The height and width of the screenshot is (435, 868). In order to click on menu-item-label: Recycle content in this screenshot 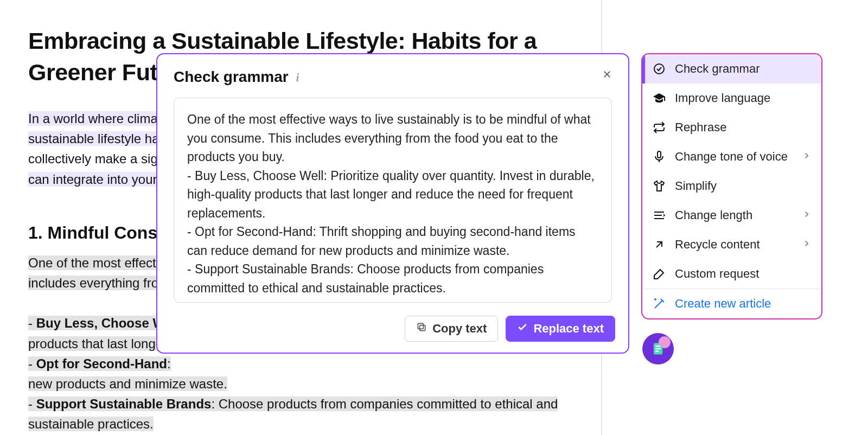, I will do `click(717, 245)`.